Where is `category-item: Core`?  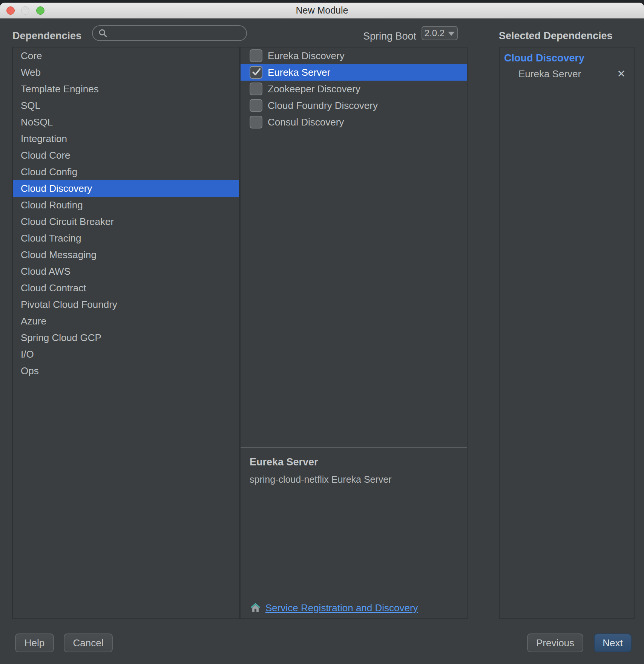
category-item: Core is located at coordinates (126, 56).